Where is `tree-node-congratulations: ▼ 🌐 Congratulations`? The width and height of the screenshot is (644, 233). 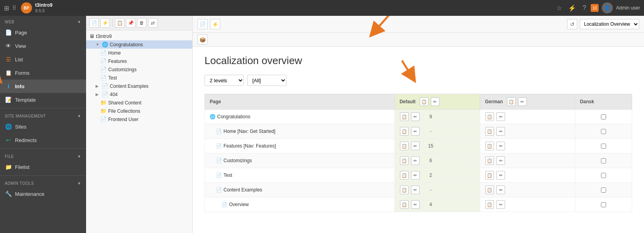 tree-node-congratulations: ▼ 🌐 Congratulations is located at coordinates (139, 44).